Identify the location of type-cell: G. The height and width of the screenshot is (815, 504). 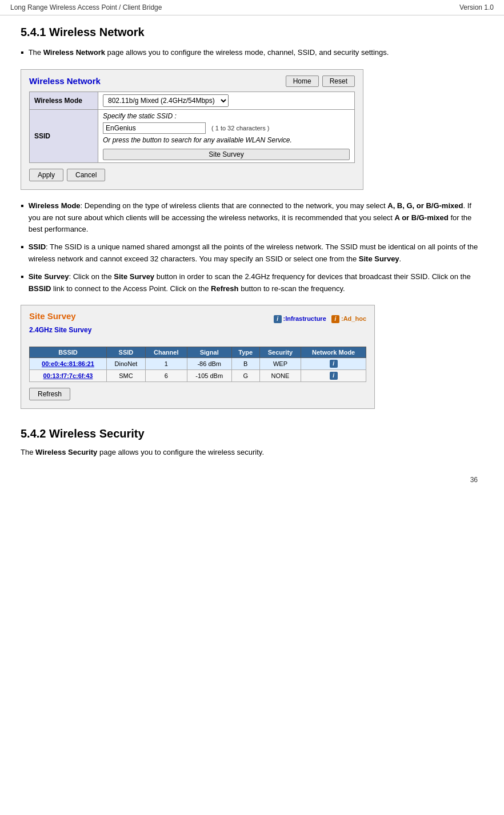
(246, 376).